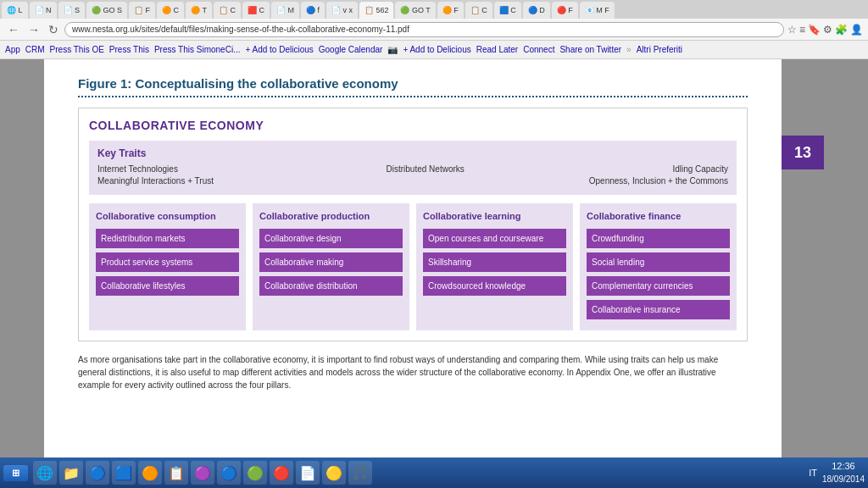 This screenshot has height=488, width=868. I want to click on bm-add-del2: + Add to Delicious, so click(437, 49).